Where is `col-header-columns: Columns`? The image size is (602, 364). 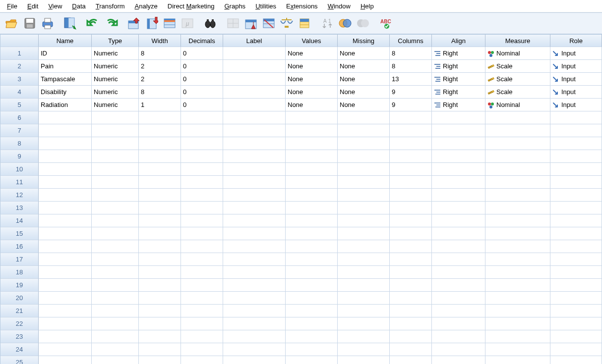 col-header-columns: Columns is located at coordinates (411, 41).